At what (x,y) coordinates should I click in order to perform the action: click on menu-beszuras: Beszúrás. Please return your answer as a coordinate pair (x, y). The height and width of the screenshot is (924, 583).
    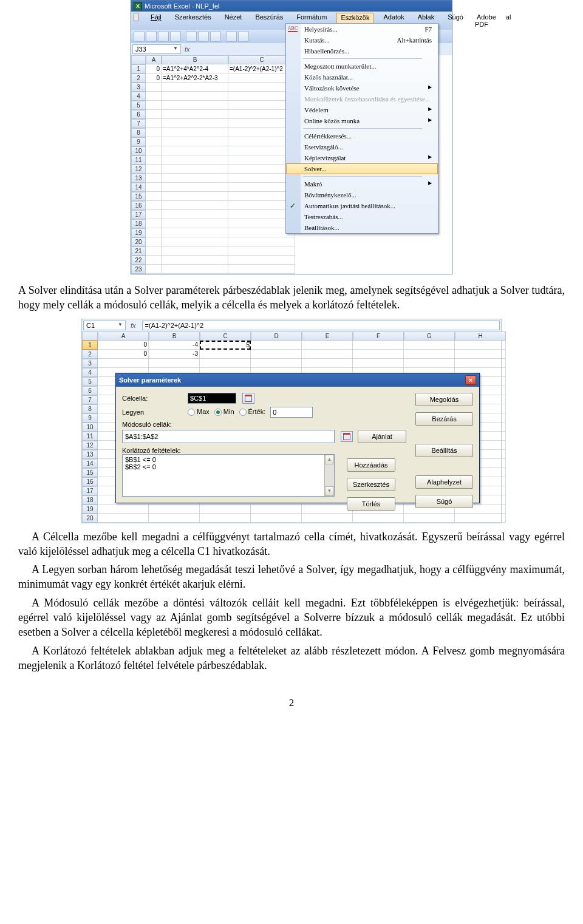
    Looking at the image, I should click on (269, 21).